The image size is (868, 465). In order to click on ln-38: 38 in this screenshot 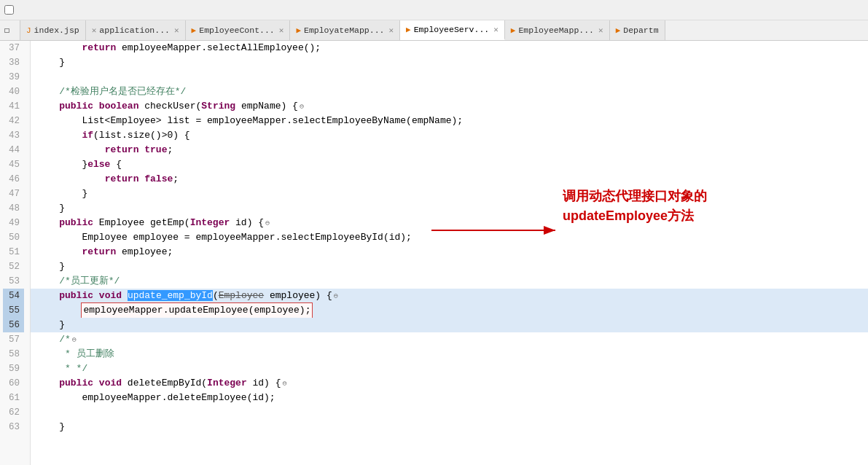, I will do `click(13, 63)`.